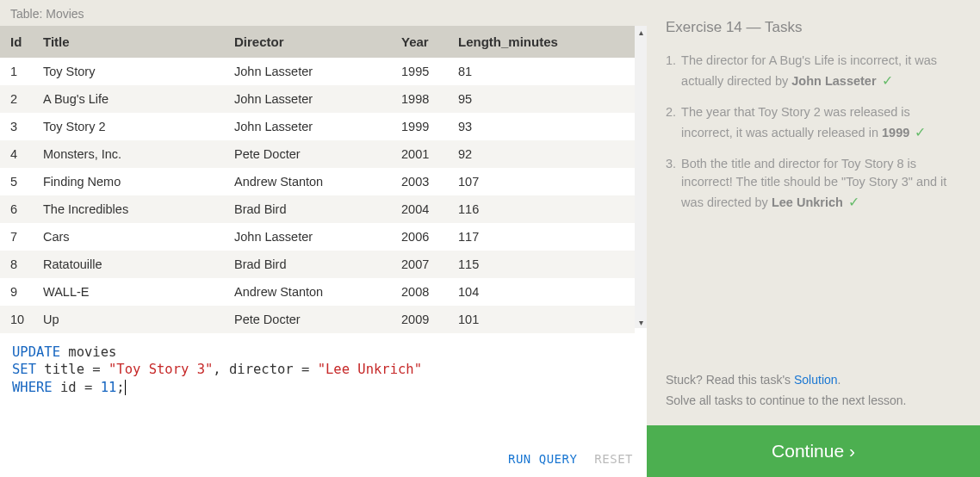  I want to click on cell-len: 95, so click(541, 99).